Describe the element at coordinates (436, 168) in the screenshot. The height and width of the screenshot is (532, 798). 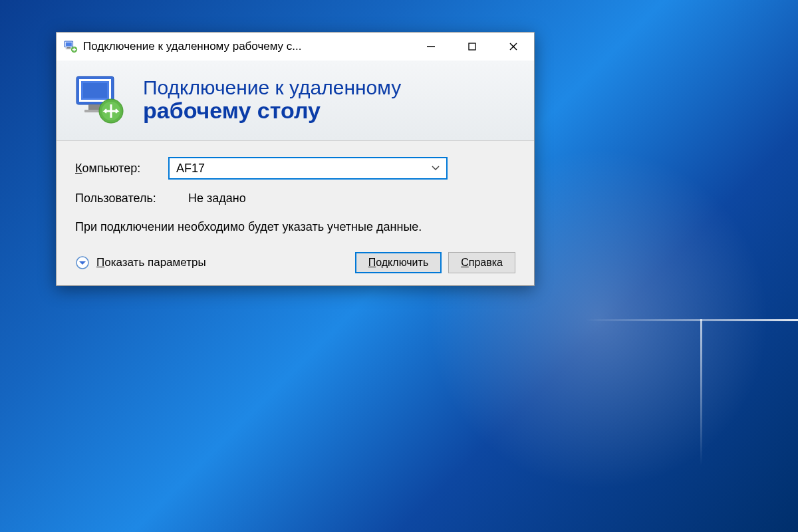
I see `combobox-dropdown-button` at that location.